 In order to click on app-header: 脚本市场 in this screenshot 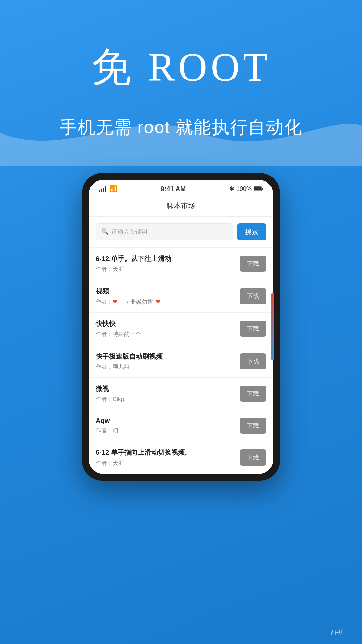, I will do `click(181, 206)`.